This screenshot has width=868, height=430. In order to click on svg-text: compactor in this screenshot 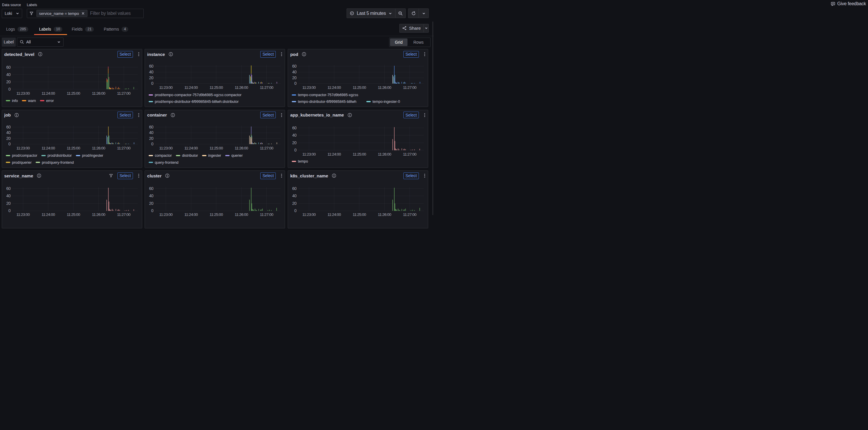, I will do `click(163, 156)`.